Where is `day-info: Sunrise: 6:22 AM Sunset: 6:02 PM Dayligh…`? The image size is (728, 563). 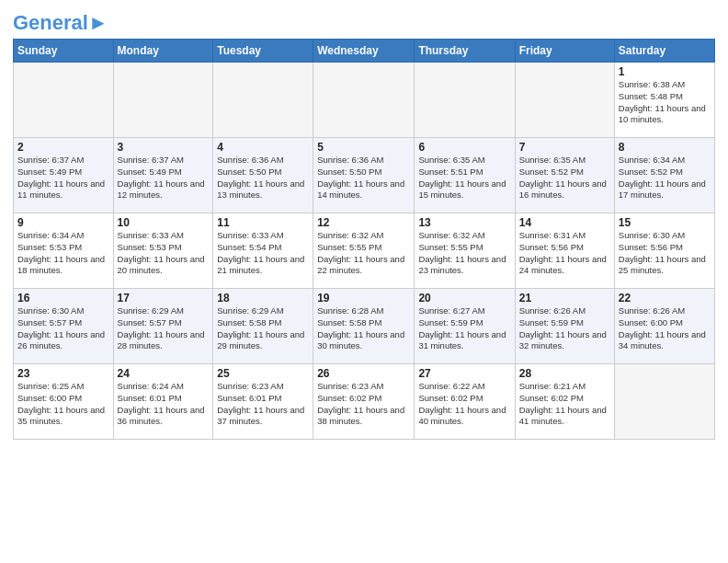
day-info: Sunrise: 6:22 AM Sunset: 6:02 PM Dayligh… is located at coordinates (464, 405).